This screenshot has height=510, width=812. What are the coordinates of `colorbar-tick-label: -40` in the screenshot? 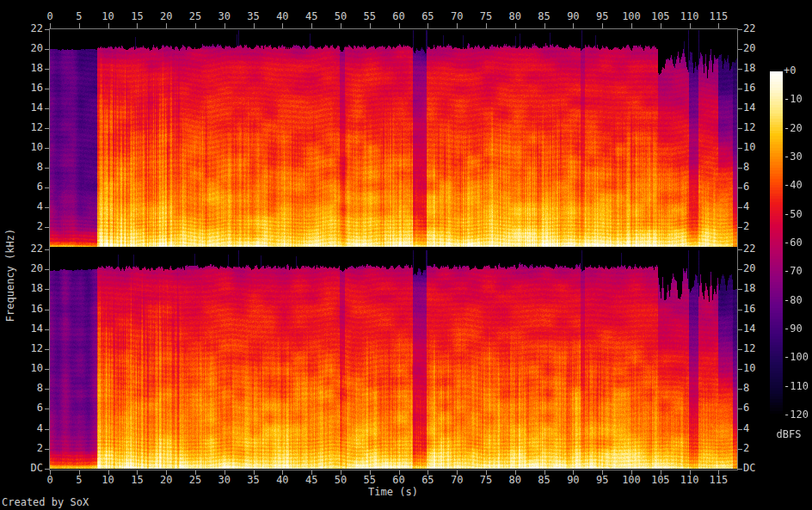 It's located at (798, 186).